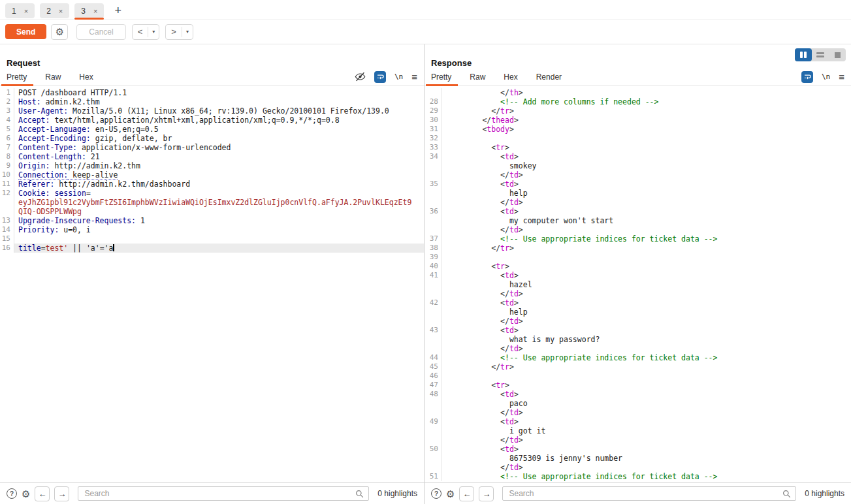  Describe the element at coordinates (637, 358) in the screenshot. I see `response-line: 44 <!-- Use appropriate indices for tick…` at that location.